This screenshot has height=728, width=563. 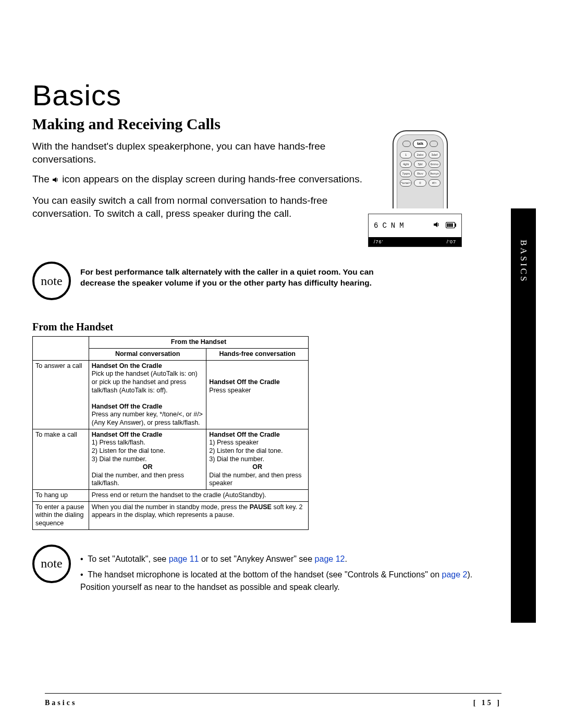 I want to click on phone-key: 5jkl, so click(x=420, y=164).